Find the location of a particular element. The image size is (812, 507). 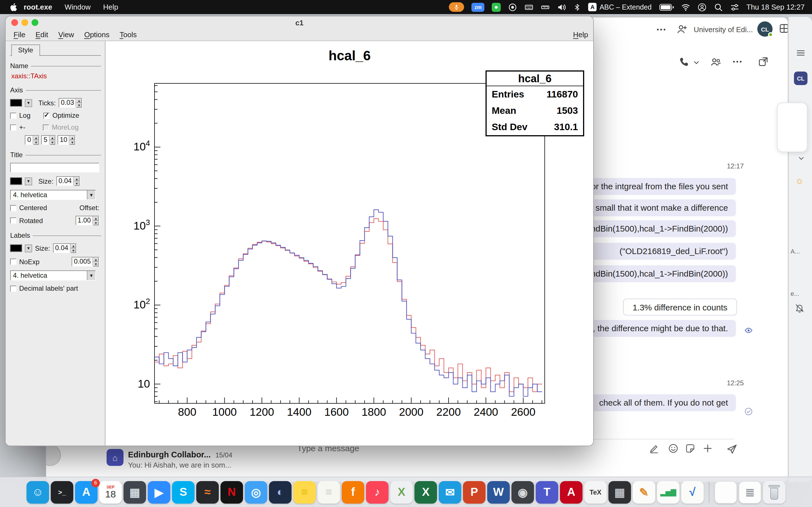

dock-safari-icon: ◎ is located at coordinates (256, 492).